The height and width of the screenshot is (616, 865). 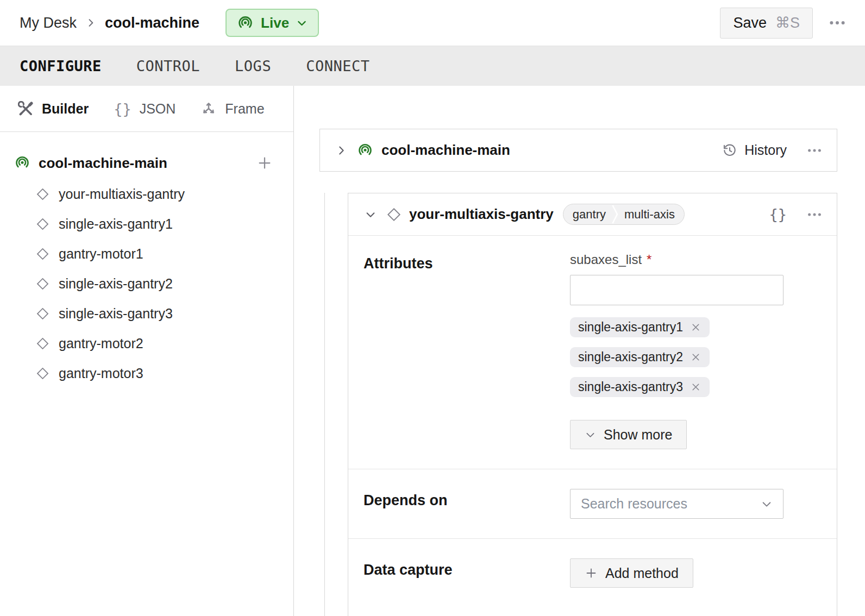 What do you see at coordinates (147, 314) in the screenshot?
I see `tree-item-single-axis-gantry3: single-axis-gantry3` at bounding box center [147, 314].